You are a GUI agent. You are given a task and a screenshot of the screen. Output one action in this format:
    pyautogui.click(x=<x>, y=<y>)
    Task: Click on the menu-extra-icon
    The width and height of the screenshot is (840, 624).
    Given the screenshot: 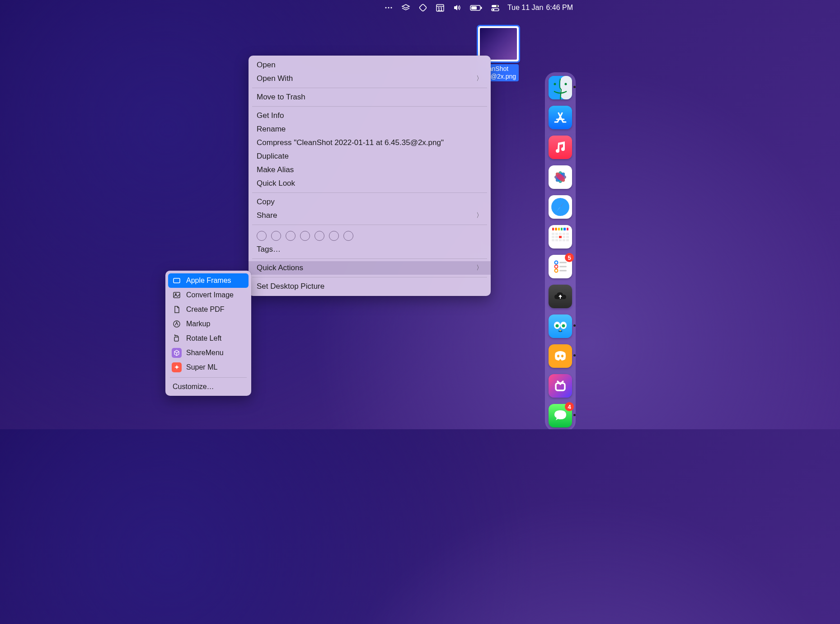 What is the action you would take?
    pyautogui.click(x=389, y=8)
    